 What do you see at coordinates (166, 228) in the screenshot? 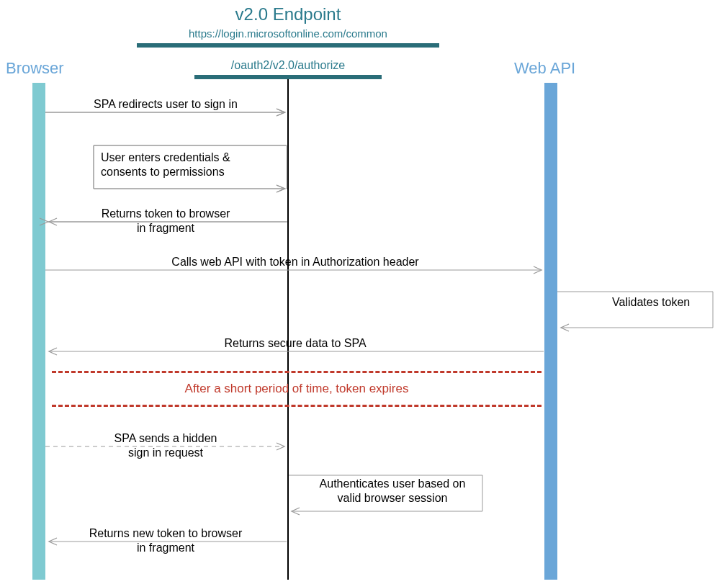
I see `msg-m3b: in fragment` at bounding box center [166, 228].